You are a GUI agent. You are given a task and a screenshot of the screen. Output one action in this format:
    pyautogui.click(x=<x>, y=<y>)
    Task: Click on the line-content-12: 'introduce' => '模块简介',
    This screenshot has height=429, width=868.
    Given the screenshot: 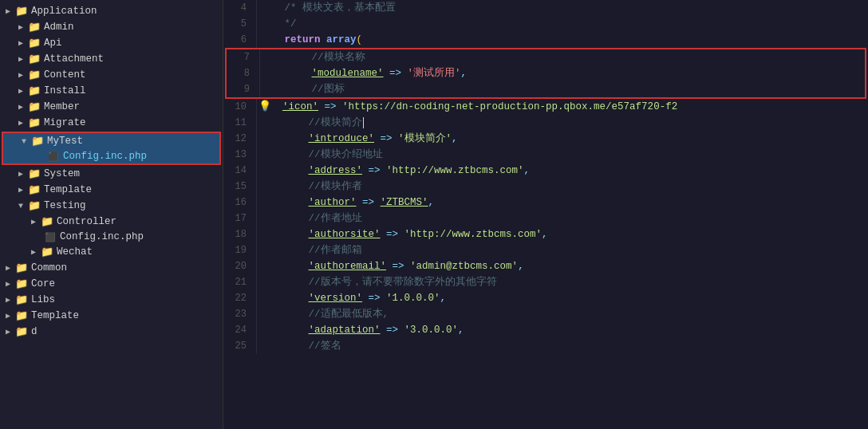 What is the action you would take?
    pyautogui.click(x=562, y=139)
    